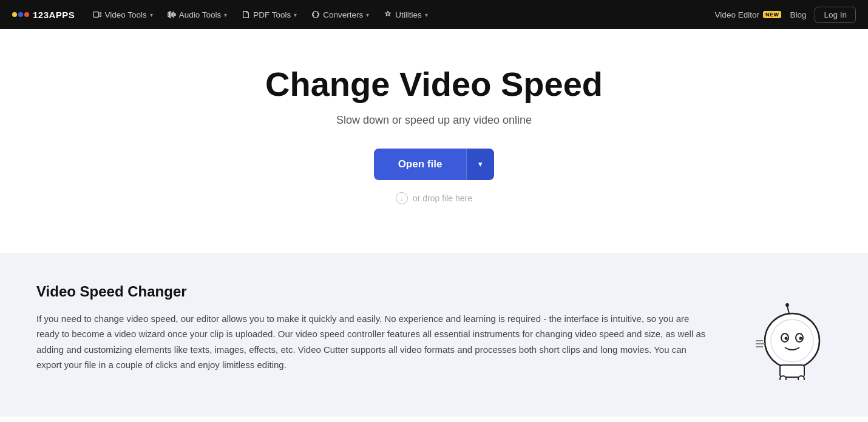 The image size is (868, 422). I want to click on converters-icon, so click(316, 15).